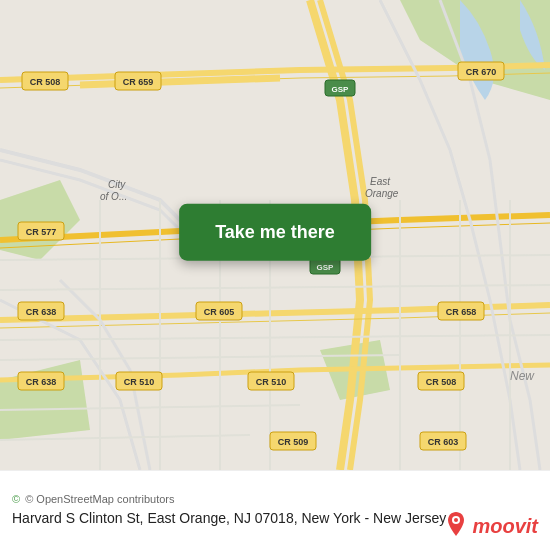  Describe the element at coordinates (138, 82) in the screenshot. I see `svg-text: CR 659` at that location.